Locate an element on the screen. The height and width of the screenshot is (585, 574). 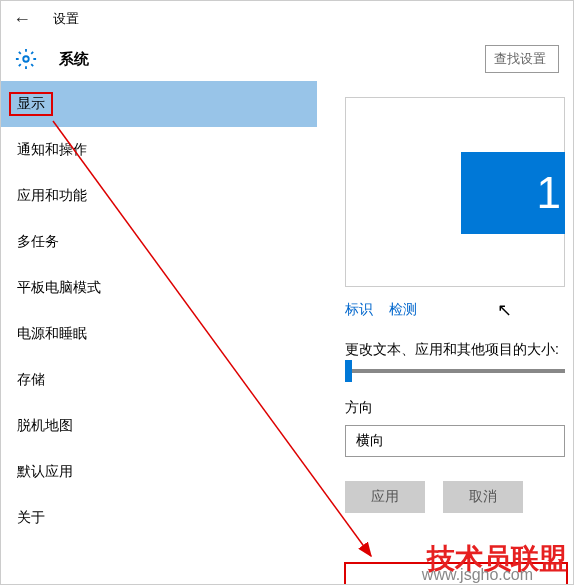
page-title: 系统 is located at coordinates (74, 60).